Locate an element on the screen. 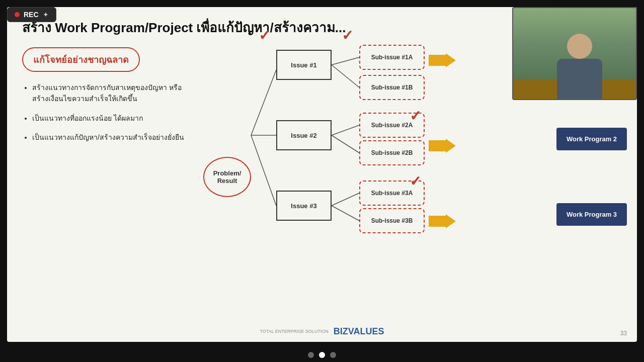 The width and height of the screenshot is (644, 362). checkmark-top: ✓ is located at coordinates (265, 35).